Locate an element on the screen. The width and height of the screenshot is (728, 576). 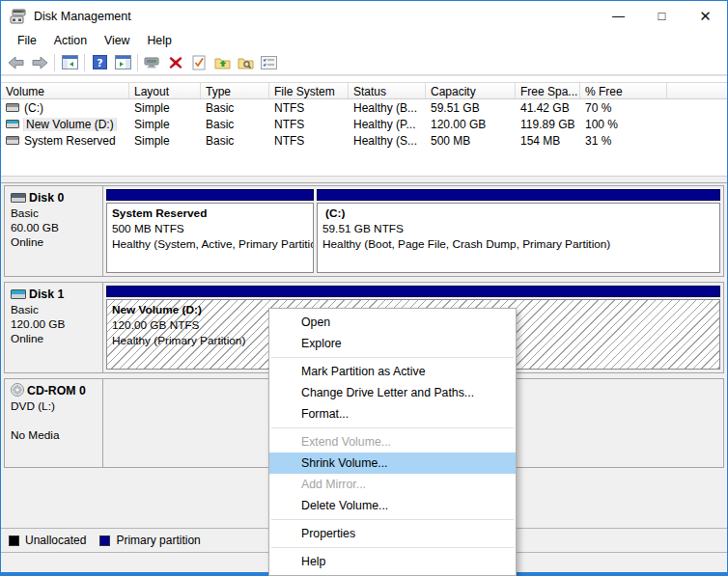
show-console-tree-icon is located at coordinates (70, 63).